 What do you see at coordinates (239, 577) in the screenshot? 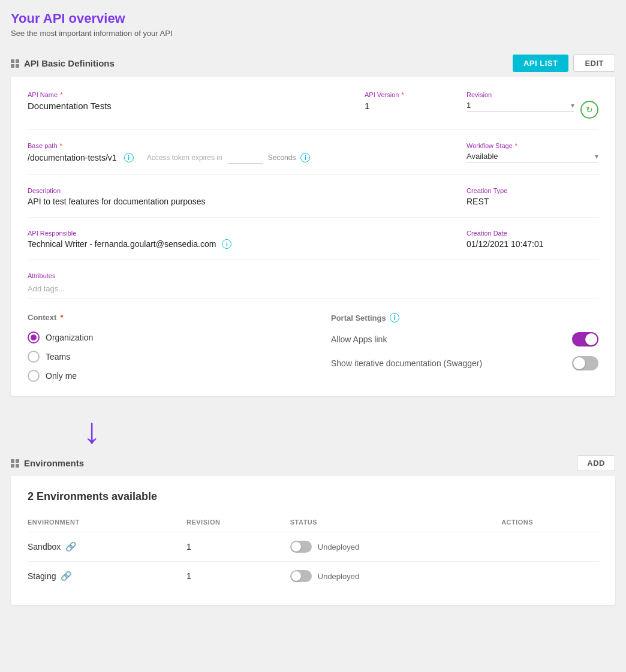
I see `env-revision-1: 1` at bounding box center [239, 577].